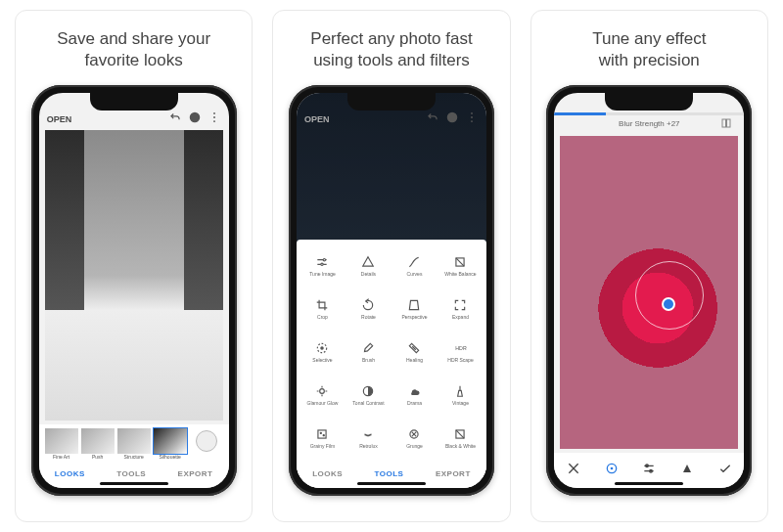 Image resolution: width=783 pixels, height=532 pixels. Describe the element at coordinates (392, 352) in the screenshot. I see `tool-grid: Tune Image Details Curves White Balance …` at that location.